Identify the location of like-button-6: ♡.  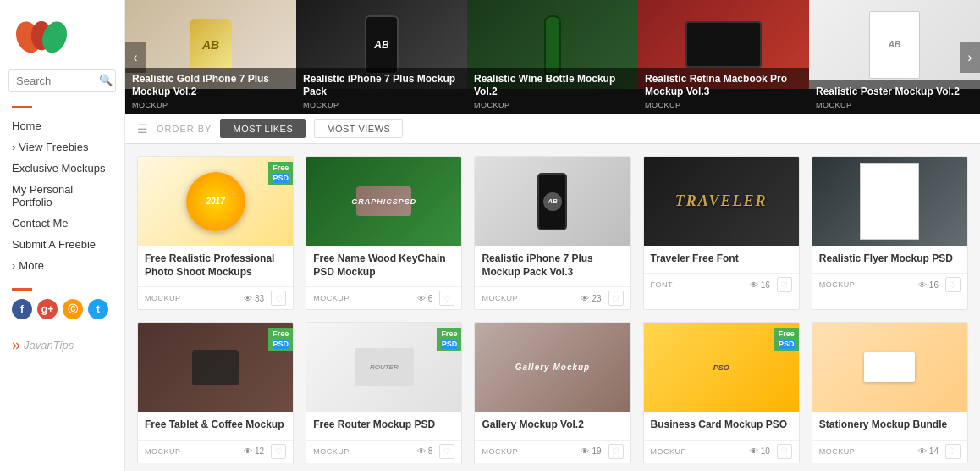
(278, 452).